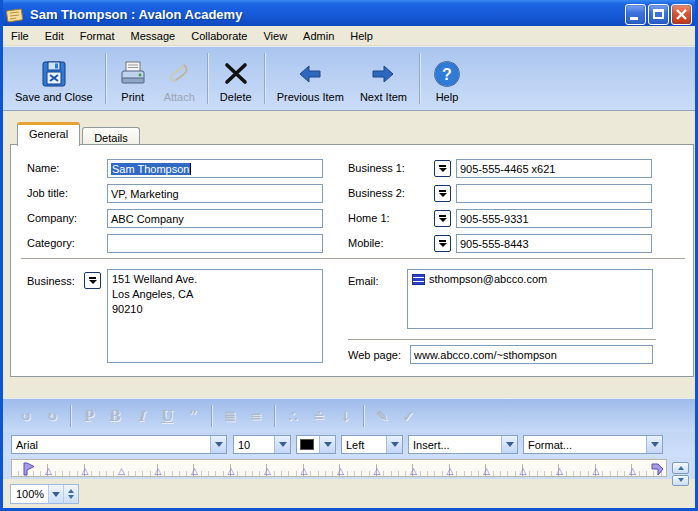 This screenshot has width=698, height=511. I want to click on underline-icon: U, so click(167, 416).